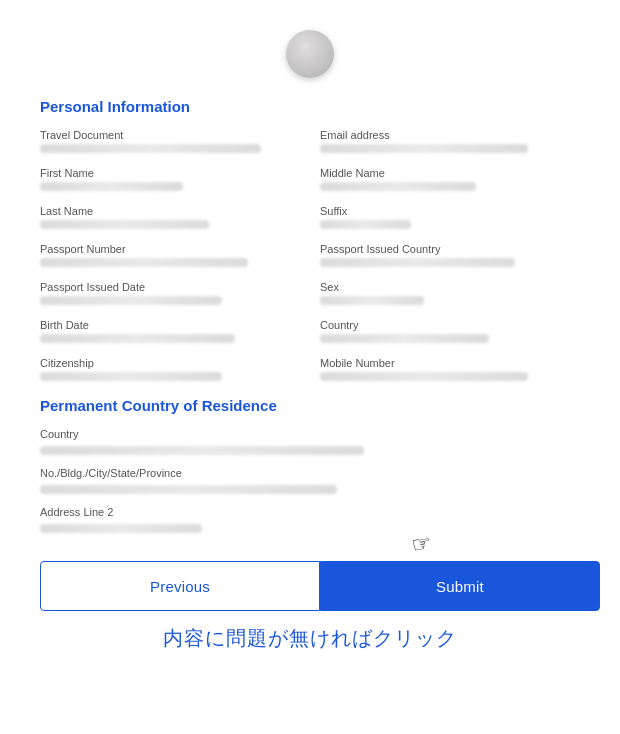 This screenshot has height=734, width=620. Describe the element at coordinates (310, 473) in the screenshot. I see `address1-label: No./Bldg./City/State/Province` at that location.